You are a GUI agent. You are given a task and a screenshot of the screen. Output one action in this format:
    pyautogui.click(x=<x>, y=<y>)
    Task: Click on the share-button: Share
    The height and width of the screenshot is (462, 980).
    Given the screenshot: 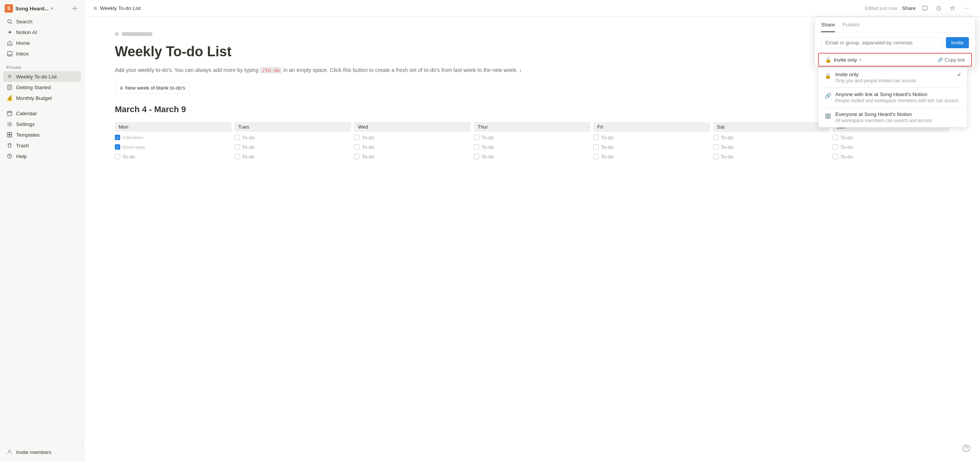 What is the action you would take?
    pyautogui.click(x=909, y=8)
    